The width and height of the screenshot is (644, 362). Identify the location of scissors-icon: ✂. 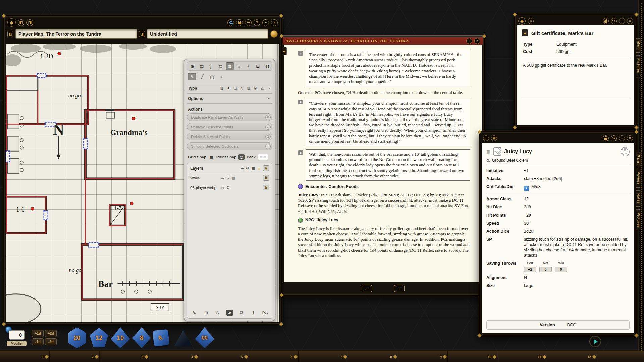
(269, 99).